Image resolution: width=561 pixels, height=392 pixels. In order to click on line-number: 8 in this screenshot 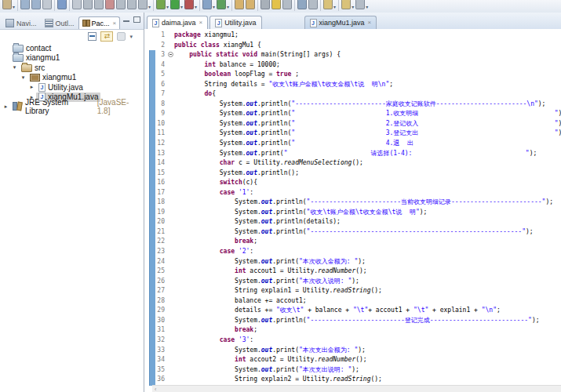, I will do `click(158, 105)`.